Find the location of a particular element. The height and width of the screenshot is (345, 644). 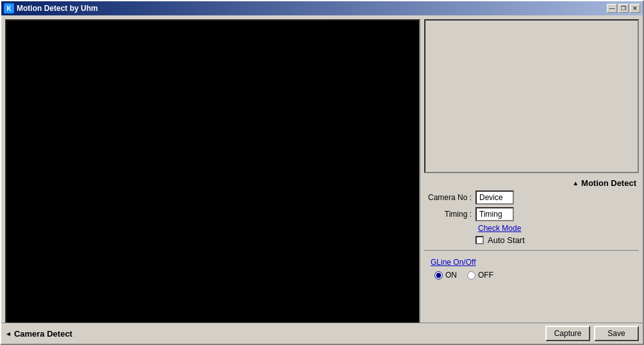

title-bar-controls: — ❐ ✕ is located at coordinates (623, 8).